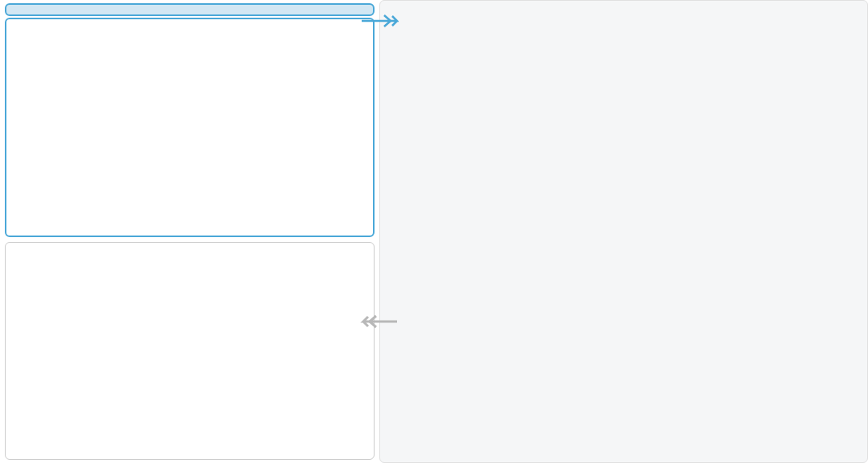 This screenshot has width=868, height=463. What do you see at coordinates (379, 322) in the screenshot?
I see `arrow-left-icon` at bounding box center [379, 322].